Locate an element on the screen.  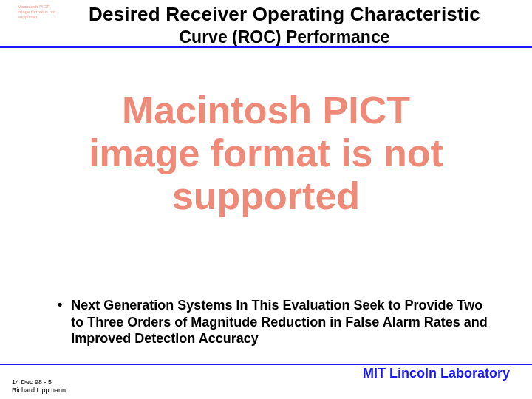
footer-divider is located at coordinates (266, 364).